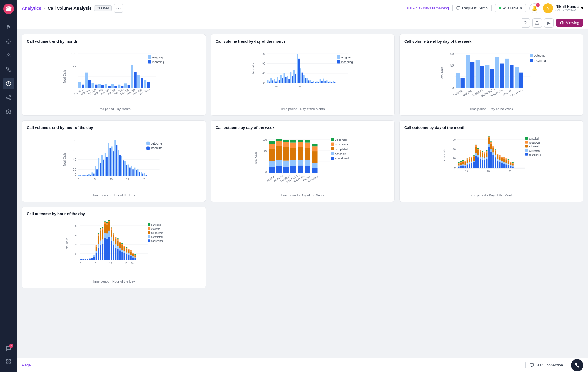 The image size is (588, 372). Describe the element at coordinates (9, 112) in the screenshot. I see `sidebar-item-settings` at that location.